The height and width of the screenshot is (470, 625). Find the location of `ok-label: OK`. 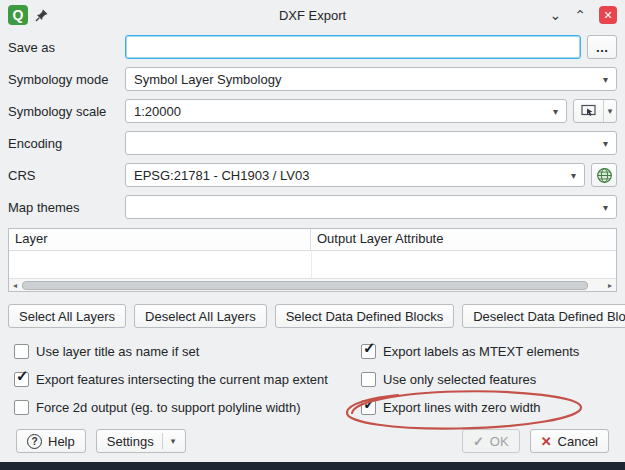

ok-label: OK is located at coordinates (500, 442).